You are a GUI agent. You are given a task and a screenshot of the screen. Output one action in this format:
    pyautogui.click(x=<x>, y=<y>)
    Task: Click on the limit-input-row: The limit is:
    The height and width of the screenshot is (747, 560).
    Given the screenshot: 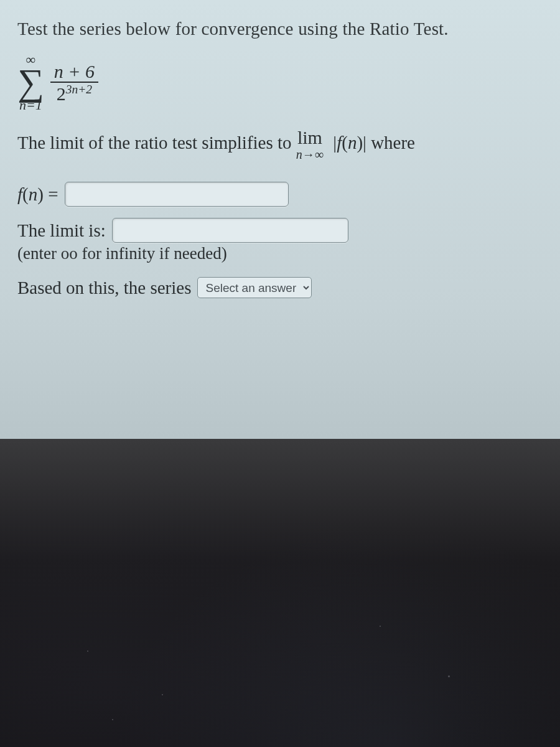 What is the action you would take?
    pyautogui.click(x=280, y=230)
    